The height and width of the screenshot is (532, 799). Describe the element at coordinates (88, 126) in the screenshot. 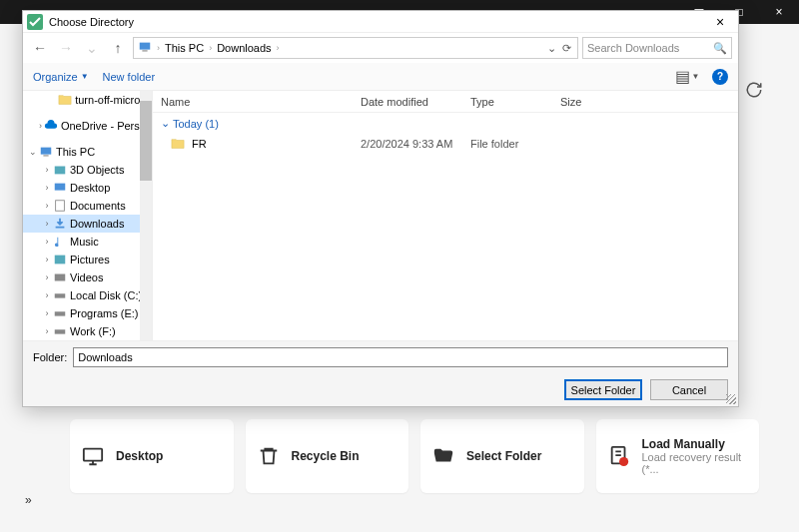

I see `tree-item: ›OneDrive - Person` at that location.